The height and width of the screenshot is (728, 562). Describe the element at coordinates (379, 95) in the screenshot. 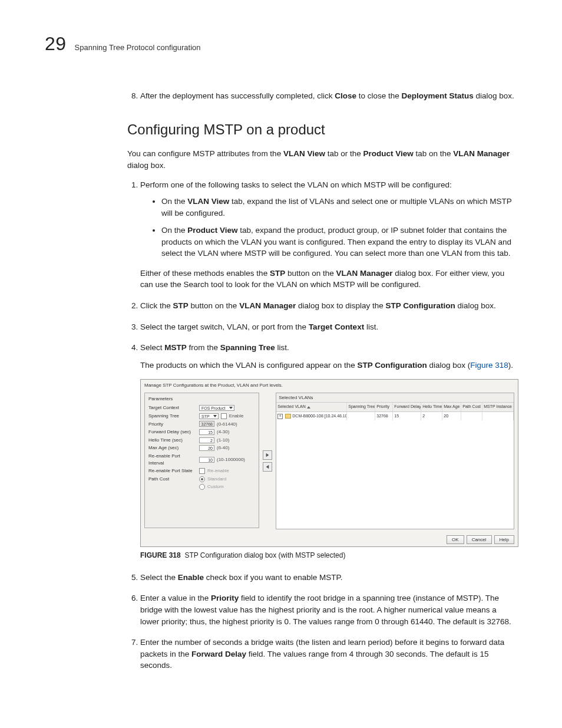

I see `text: to close the` at that location.